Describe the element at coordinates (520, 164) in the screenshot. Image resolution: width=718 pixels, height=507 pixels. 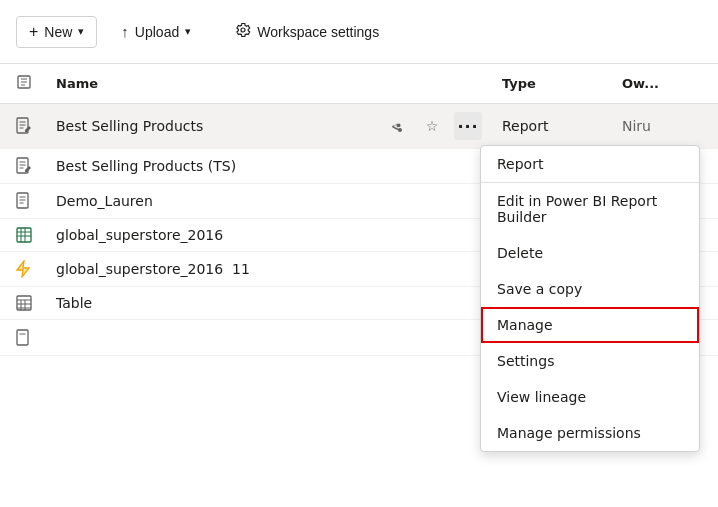
I see `context-menu-type-label: Report` at that location.